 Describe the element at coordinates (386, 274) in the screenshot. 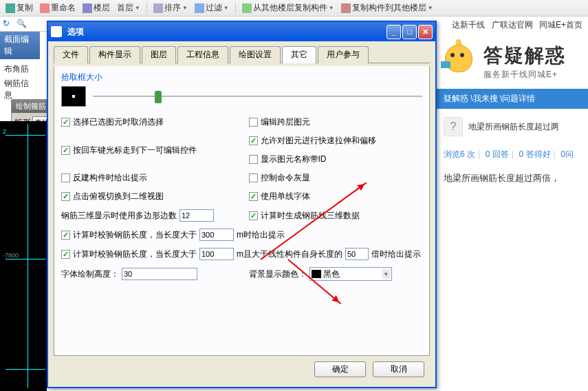

I see `chevron-down-icon: ▾` at that location.